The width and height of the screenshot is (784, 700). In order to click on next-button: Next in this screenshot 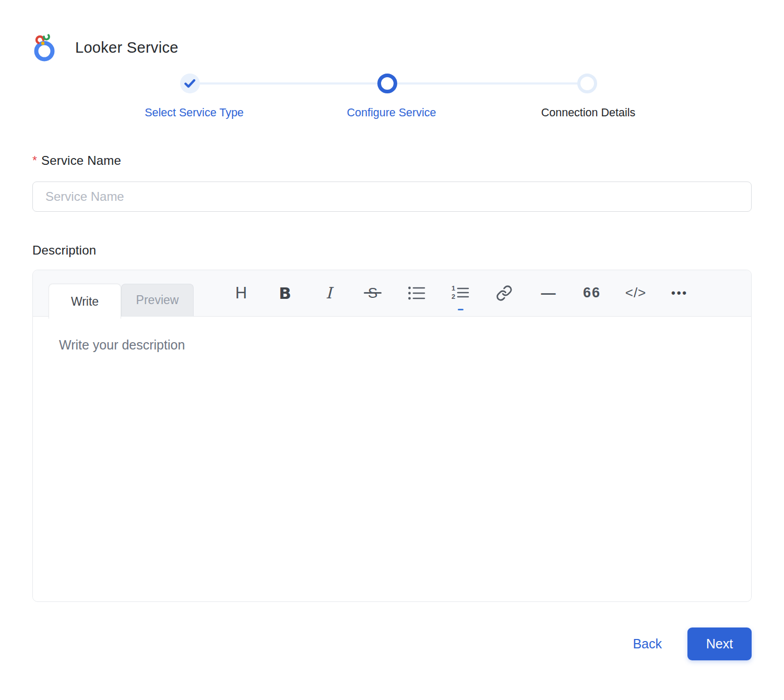, I will do `click(719, 644)`.